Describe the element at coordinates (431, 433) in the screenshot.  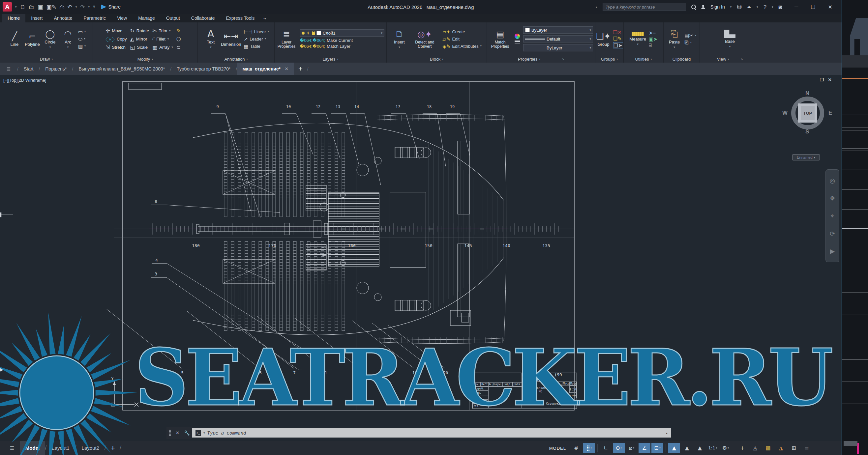
I see `command-input: >_ ▾ Type a command ▴` at that location.